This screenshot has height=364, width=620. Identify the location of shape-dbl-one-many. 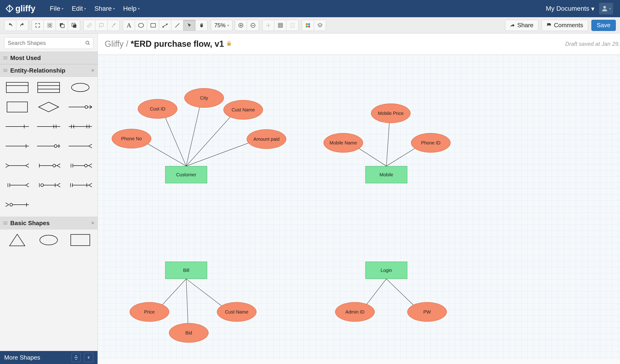
(17, 185).